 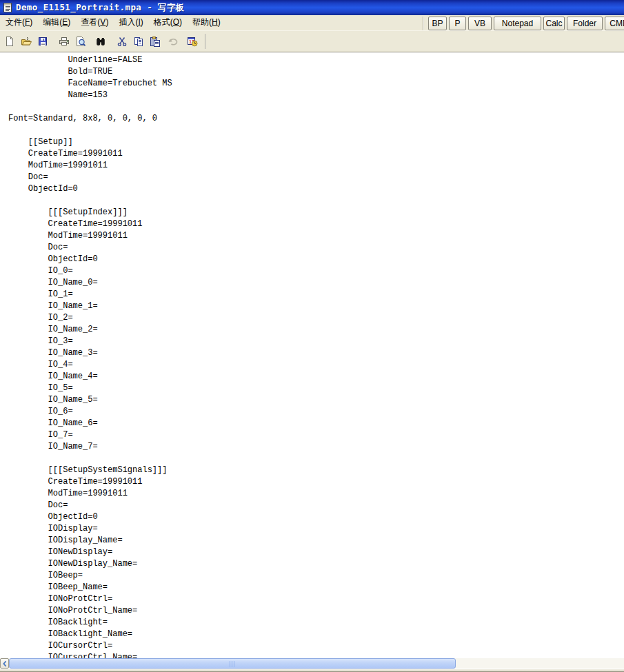 I want to click on launcher-vb-button: VB, so click(x=480, y=23).